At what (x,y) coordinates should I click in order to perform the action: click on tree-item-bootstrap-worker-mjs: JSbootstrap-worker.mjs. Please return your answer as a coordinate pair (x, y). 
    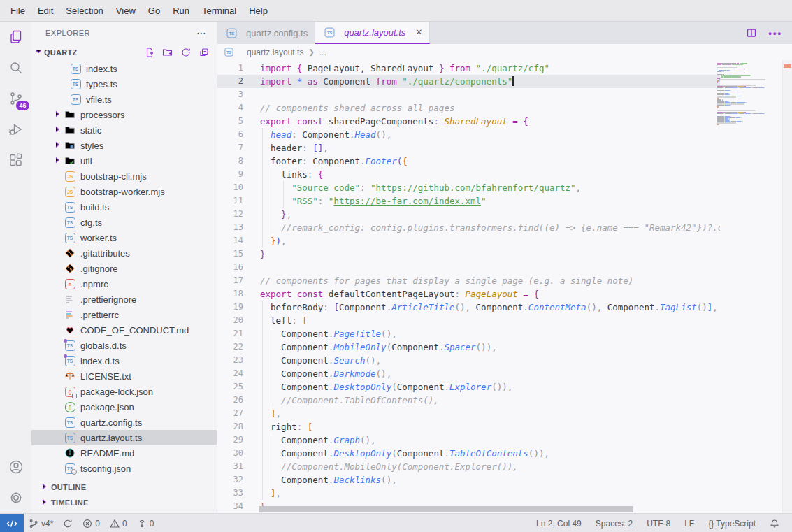
    Looking at the image, I should click on (124, 192).